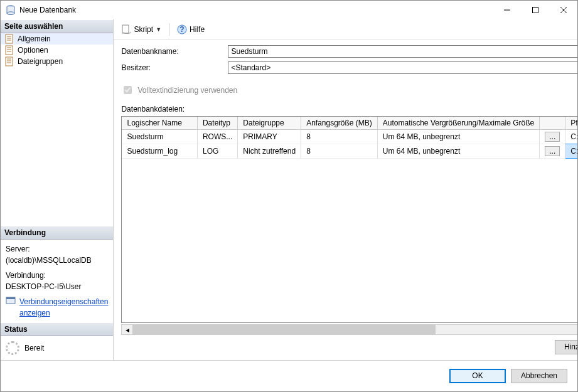 This screenshot has width=578, height=392. What do you see at coordinates (507, 10) in the screenshot?
I see `minimize-button` at bounding box center [507, 10].